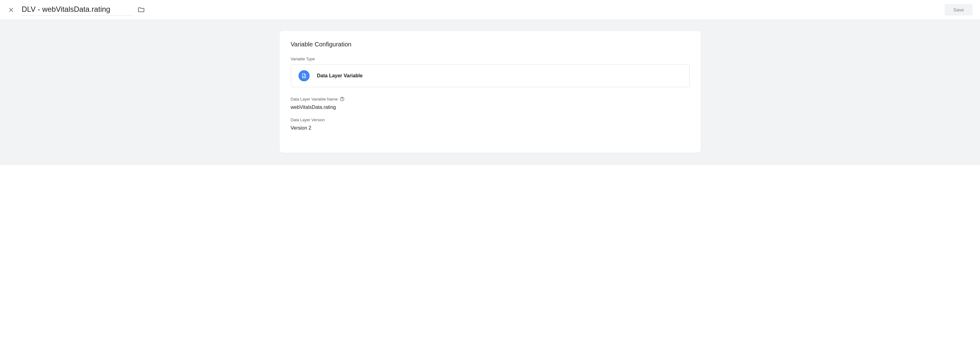 The width and height of the screenshot is (980, 348). Describe the element at coordinates (141, 10) in the screenshot. I see `folder-icon` at that location.